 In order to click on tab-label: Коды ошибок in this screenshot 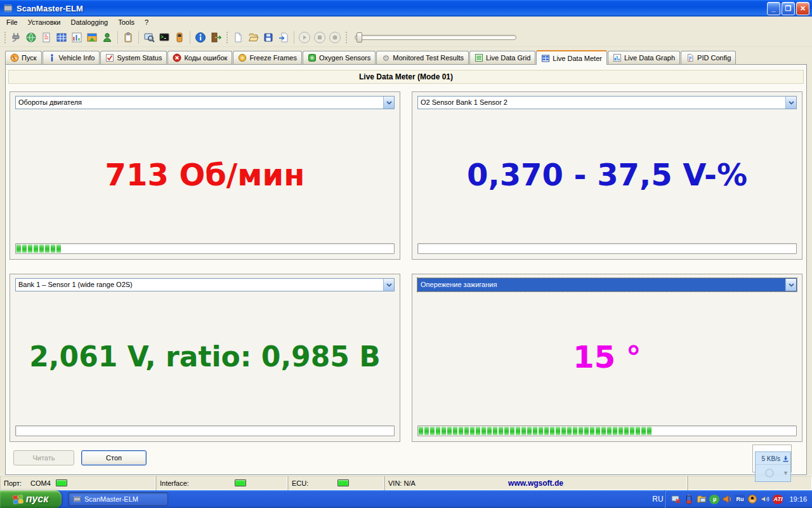, I will do `click(206, 58)`.